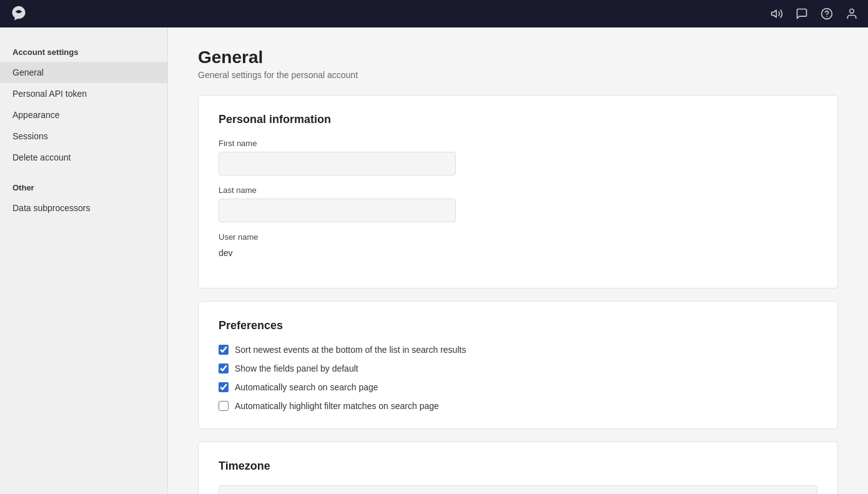 This screenshot has height=494, width=868. Describe the element at coordinates (777, 14) in the screenshot. I see `megaphone-icon` at that location.